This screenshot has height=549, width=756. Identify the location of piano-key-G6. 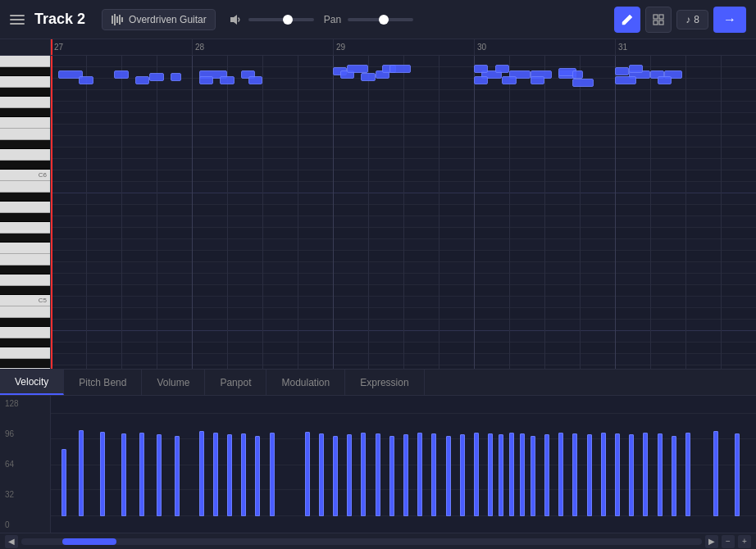
(25, 102).